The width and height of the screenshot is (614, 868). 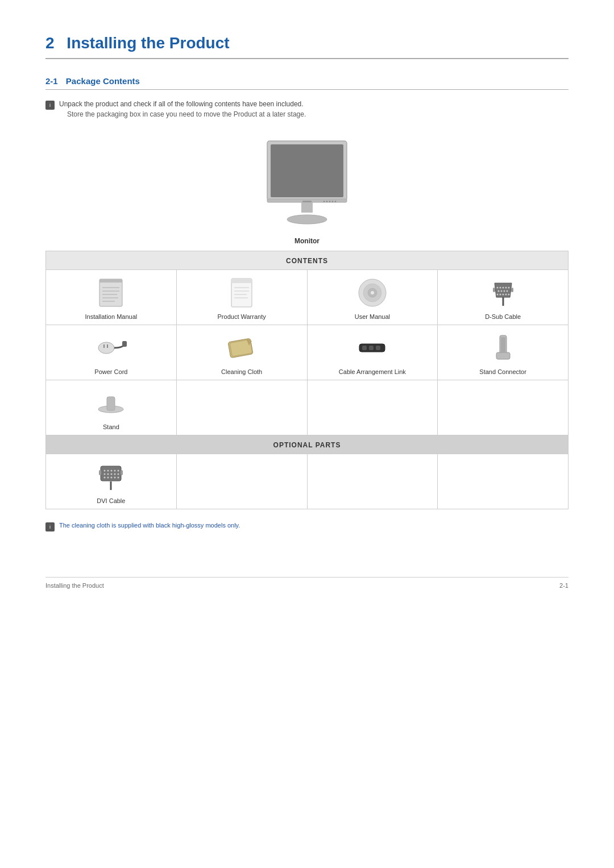 What do you see at coordinates (373, 372) in the screenshot?
I see `cable-arrangement-label: Cable Arrangement Link` at bounding box center [373, 372].